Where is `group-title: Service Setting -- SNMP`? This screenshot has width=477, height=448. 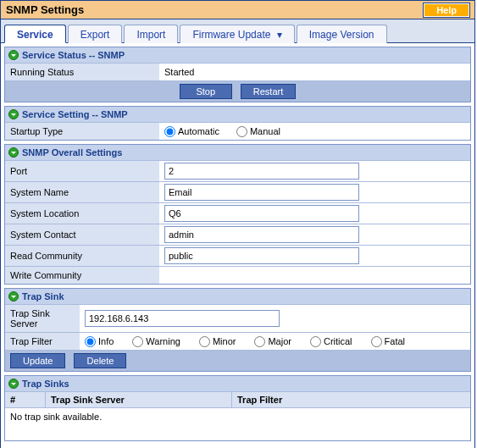 group-title: Service Setting -- SNMP is located at coordinates (75, 114).